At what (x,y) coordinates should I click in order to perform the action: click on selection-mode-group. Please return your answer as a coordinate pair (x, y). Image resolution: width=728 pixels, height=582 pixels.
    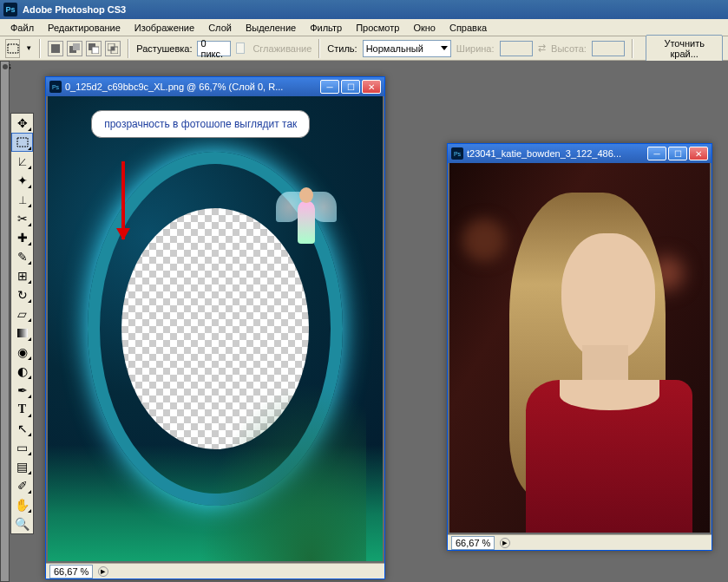
    Looking at the image, I should click on (84, 49).